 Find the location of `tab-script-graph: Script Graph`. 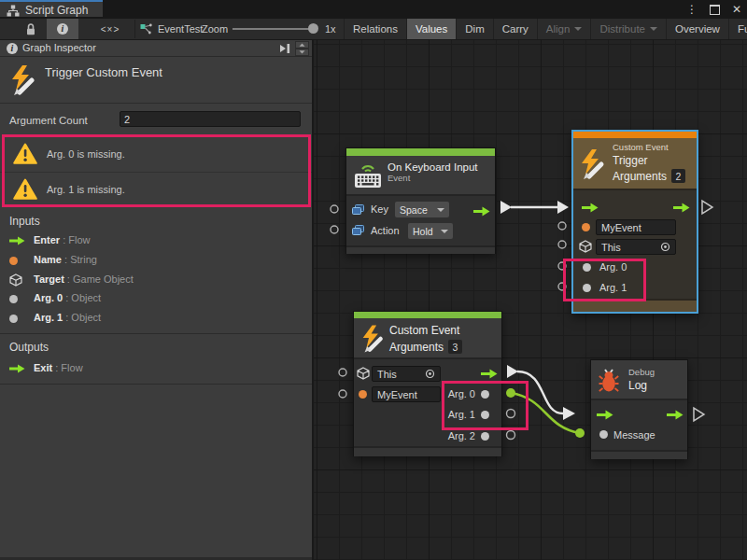

tab-script-graph: Script Graph is located at coordinates (51, 8).